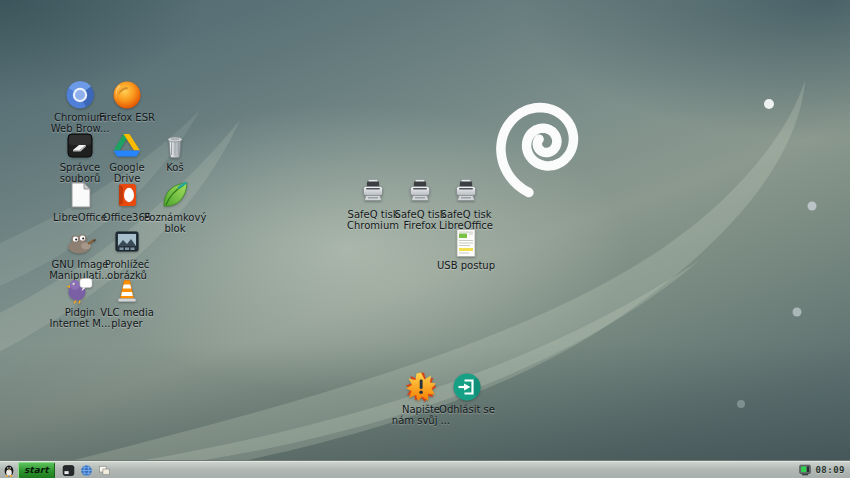  I want to click on desktop-icon-label: VLC media player, so click(127, 318).